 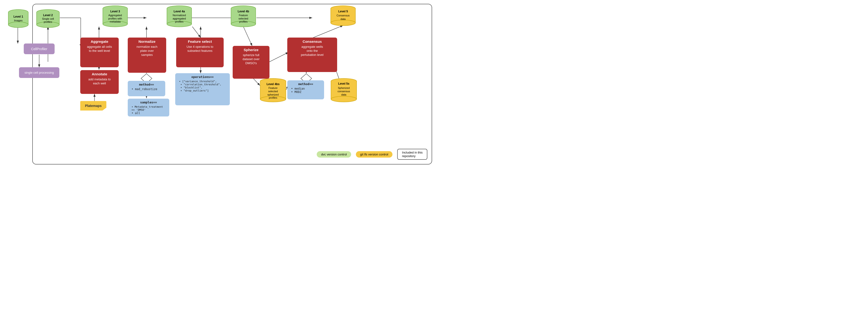 What do you see at coordinates (18, 19) in the screenshot?
I see `cylinder-level1: Level 1 Images` at bounding box center [18, 19].